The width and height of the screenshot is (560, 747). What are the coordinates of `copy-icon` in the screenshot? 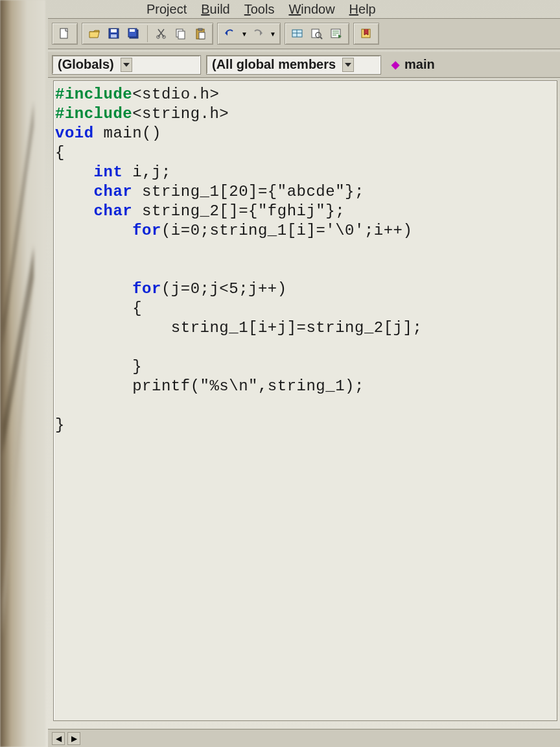 It's located at (181, 34).